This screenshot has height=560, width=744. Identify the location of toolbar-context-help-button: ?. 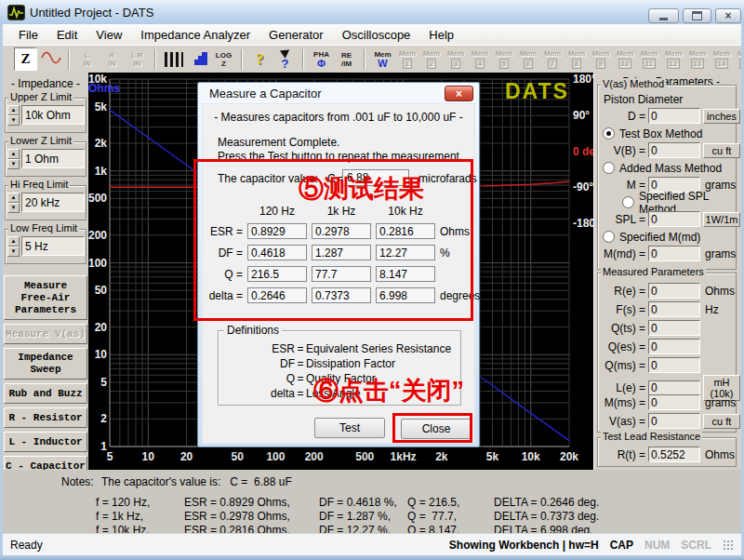
(285, 60).